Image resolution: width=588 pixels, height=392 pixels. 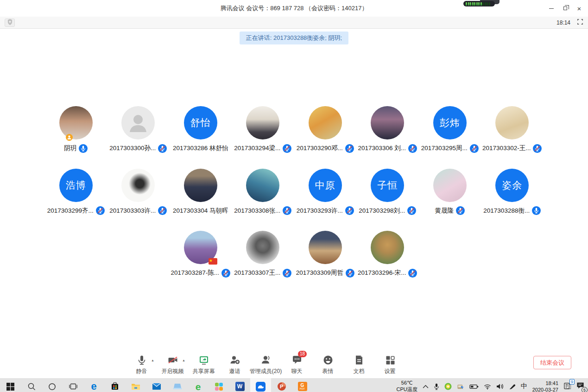 What do you see at coordinates (76, 192) in the screenshot?
I see `participant-tile: 浩博2017303299齐...` at bounding box center [76, 192].